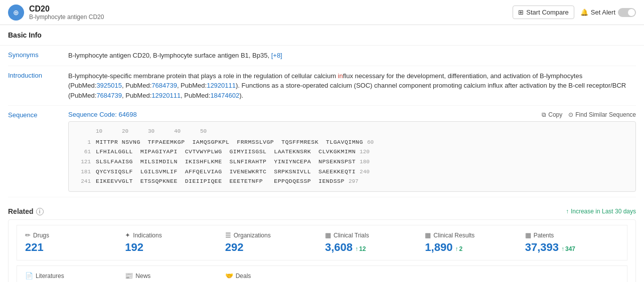  Describe the element at coordinates (352, 142) in the screenshot. I see `seq-line-1: 1 MITTPR NSVNG TFPAEEMKGP IAMQSGPKPL FRR…` at that location.